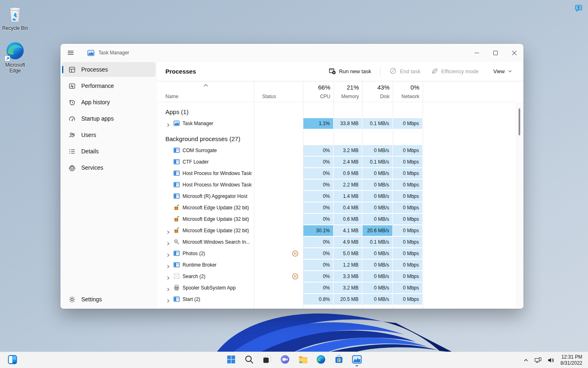  What do you see at coordinates (341, 173) in the screenshot?
I see `process-row: Host Process for Windows Tasks0%0.9 MB0 …` at bounding box center [341, 173].